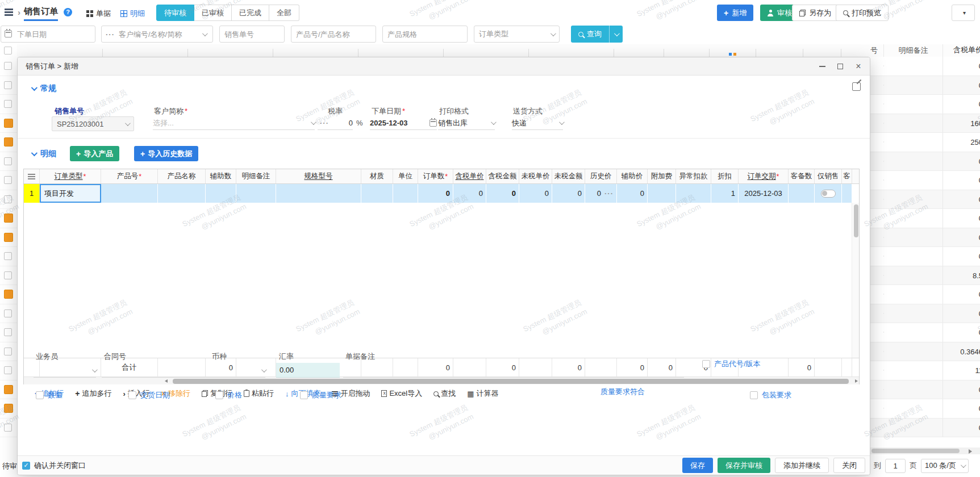  Describe the element at coordinates (228, 395) in the screenshot. I see `option-checkbox-价格: 价格` at that location.